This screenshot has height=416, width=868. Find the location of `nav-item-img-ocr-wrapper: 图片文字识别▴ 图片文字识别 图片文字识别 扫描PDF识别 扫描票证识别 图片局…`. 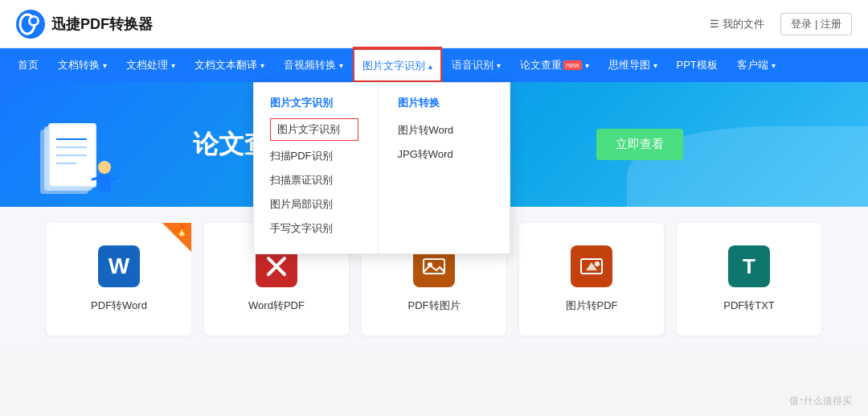

nav-item-img-ocr-wrapper: 图片文字识别▴ 图片文字识别 图片文字识别 扫描PDF识别 扫描票证识别 图片局… is located at coordinates (397, 65).